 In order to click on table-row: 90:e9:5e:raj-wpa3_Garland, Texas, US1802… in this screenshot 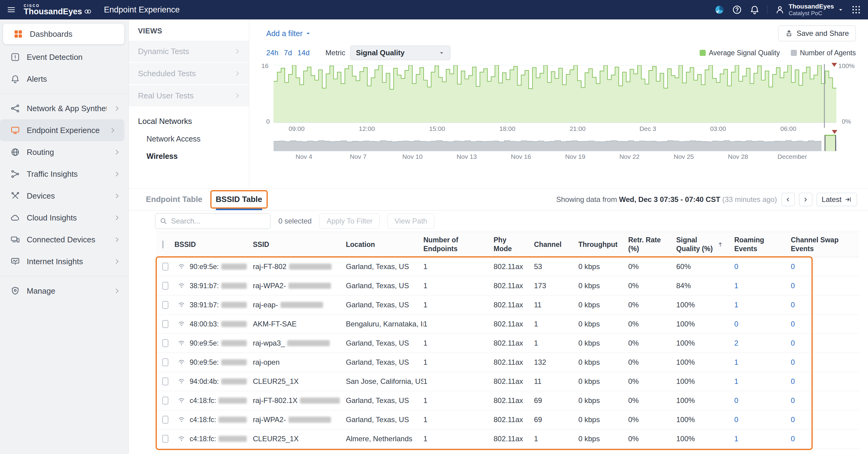, I will do `click(507, 344)`.